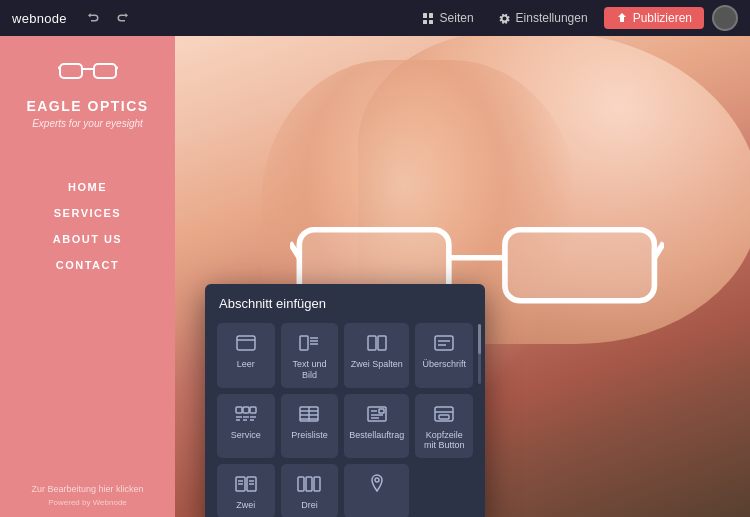  What do you see at coordinates (88, 187) in the screenshot?
I see `nav-item-home: HOME` at bounding box center [88, 187].